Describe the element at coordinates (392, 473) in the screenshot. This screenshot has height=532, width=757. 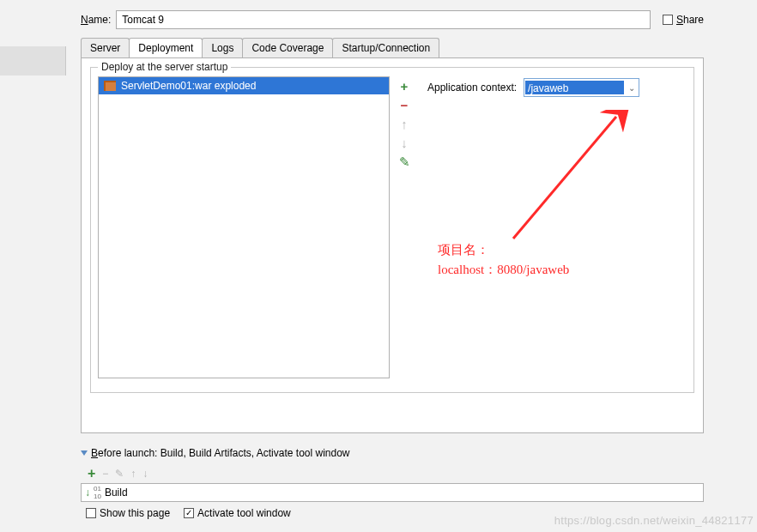
I see `before-launch-toolbar: + − ✎ ↑ ↓` at that location.